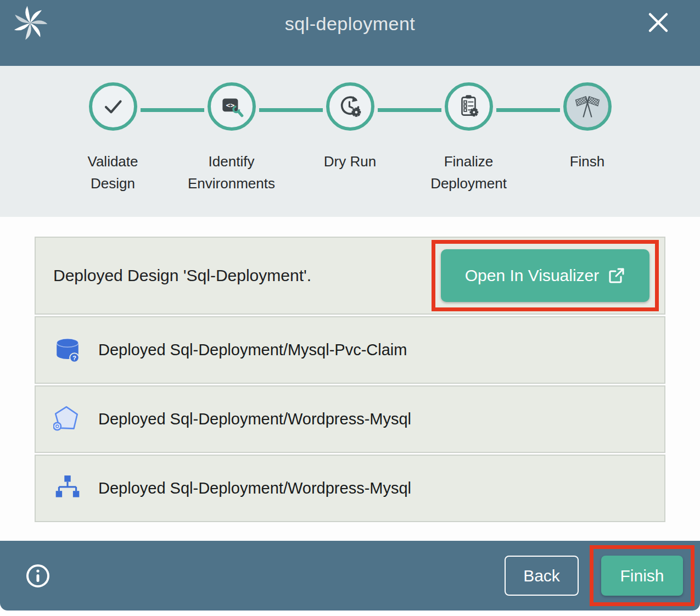  What do you see at coordinates (587, 107) in the screenshot?
I see `finish-flags-icon` at bounding box center [587, 107].